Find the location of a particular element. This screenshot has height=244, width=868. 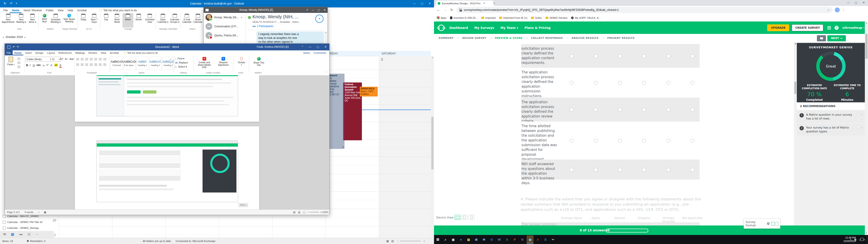

calendar-scrollbar-track: ▲ is located at coordinates (433, 147).